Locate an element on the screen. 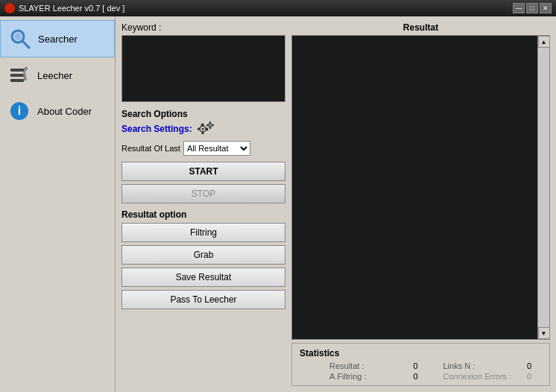  title-bar: SLAYER Leecher v0.7 [ dev ] — □ ✕ is located at coordinates (278, 8).